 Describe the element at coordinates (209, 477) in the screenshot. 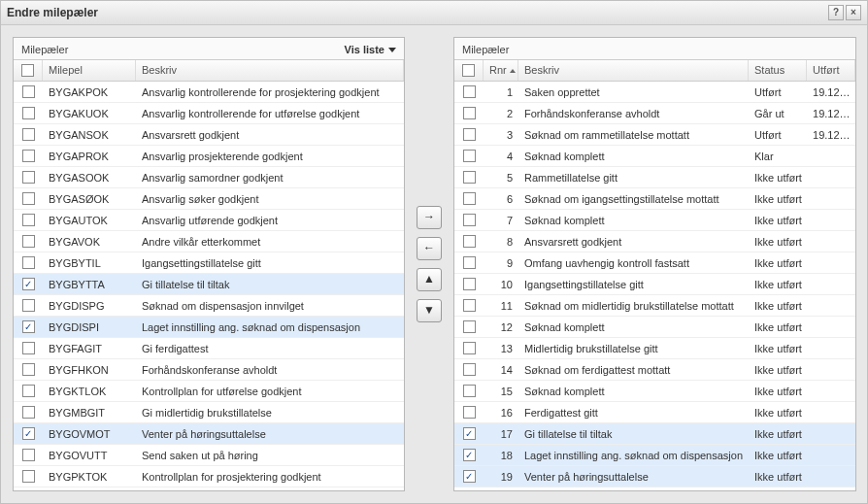

I see `table-row: BYGPKTOKKontrollplan for prosjektering g…` at that location.